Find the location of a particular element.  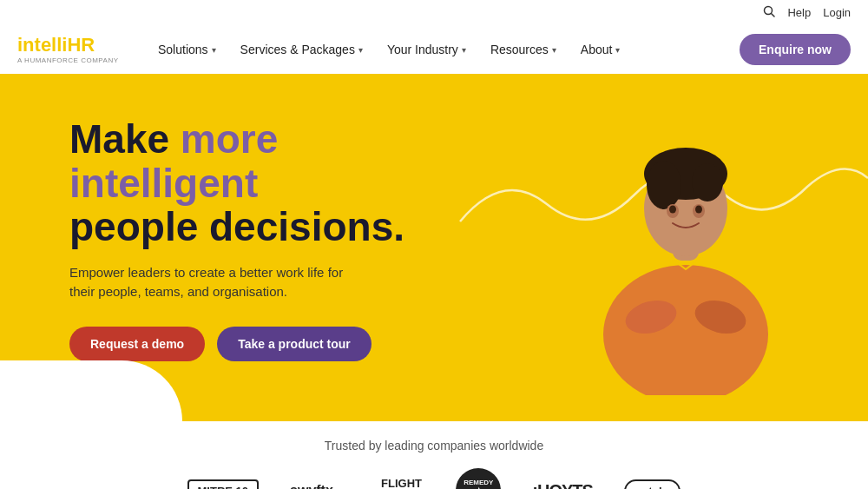

hero-headline: Make moreintelligentpeople decisions. is located at coordinates (237, 183).